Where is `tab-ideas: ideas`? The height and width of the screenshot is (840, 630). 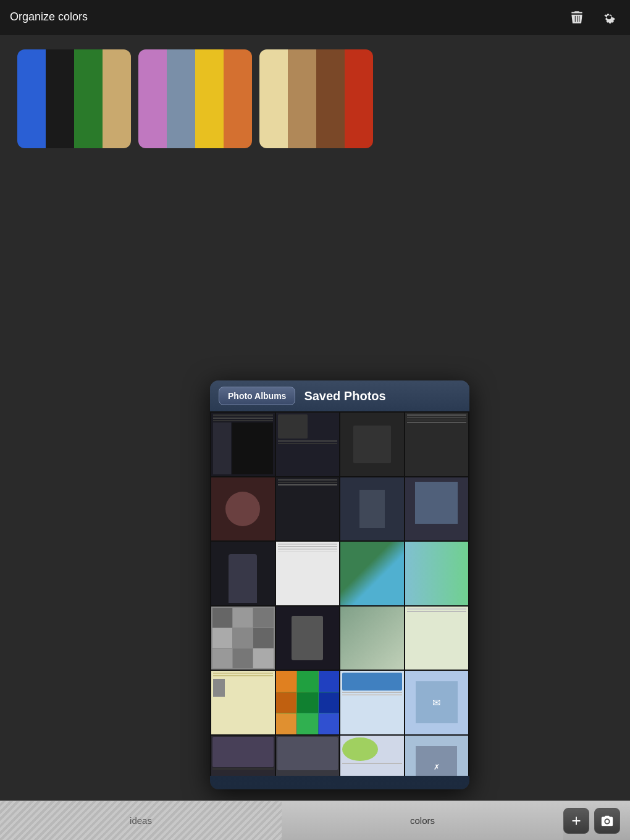 tab-ideas: ideas is located at coordinates (141, 820).